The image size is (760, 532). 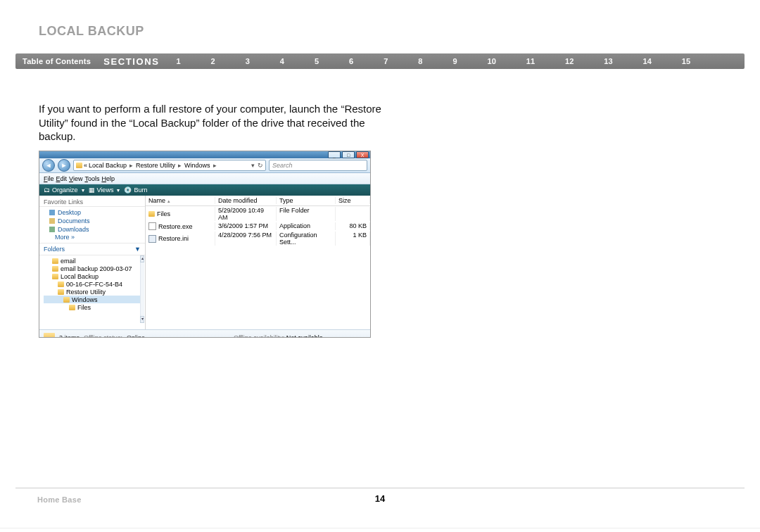 I want to click on favorite-documents: Documents, so click(x=92, y=221).